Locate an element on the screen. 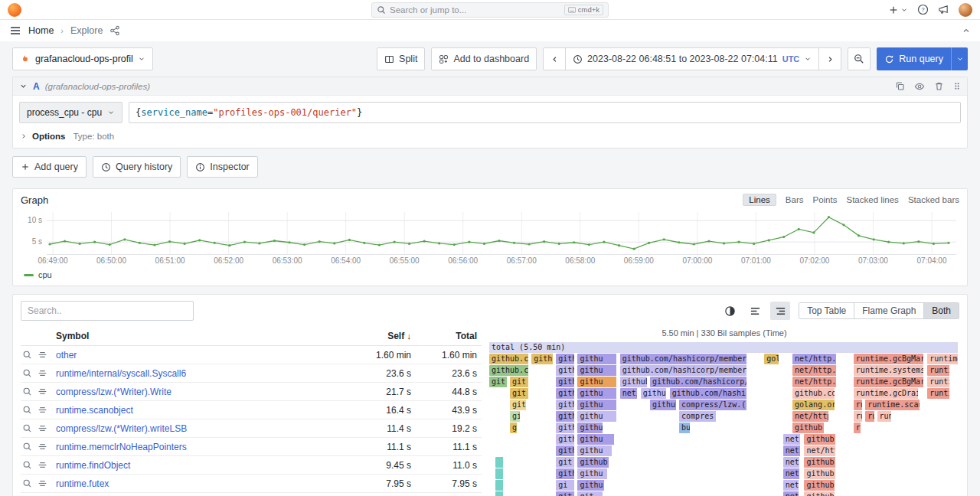 This screenshot has width=980, height=496. run-query-caret is located at coordinates (959, 59).